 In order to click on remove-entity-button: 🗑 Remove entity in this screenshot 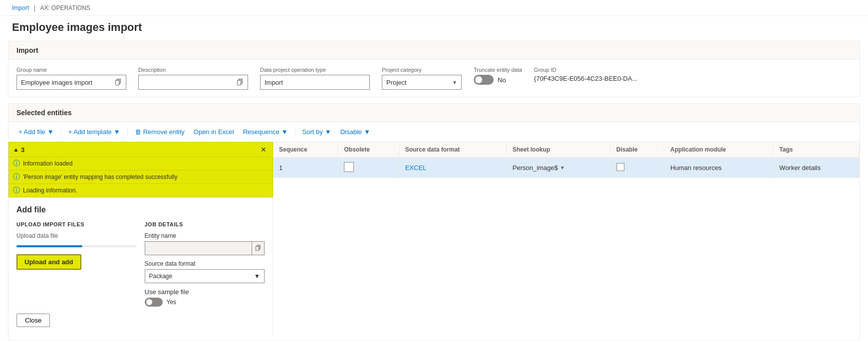, I will do `click(160, 132)`.